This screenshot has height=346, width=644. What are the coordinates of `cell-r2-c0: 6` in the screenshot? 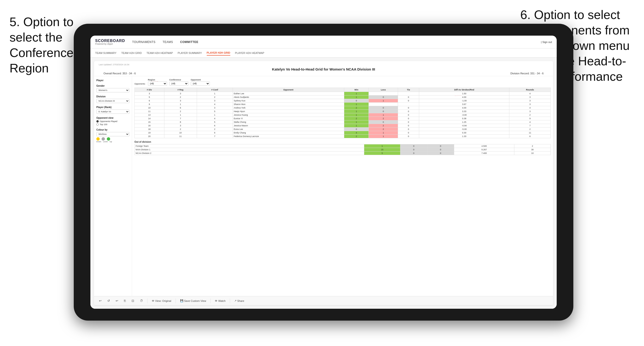 It's located at (150, 101).